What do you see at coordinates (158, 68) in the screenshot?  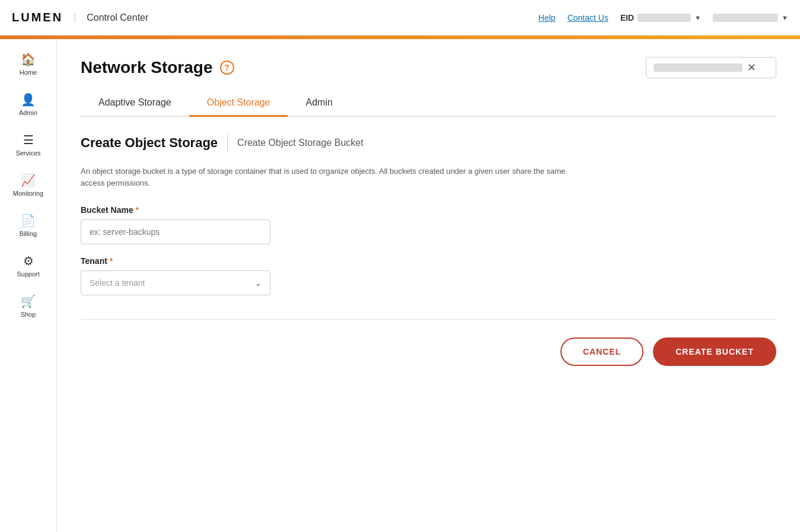 I see `page-title-row: Network Storage ?` at bounding box center [158, 68].